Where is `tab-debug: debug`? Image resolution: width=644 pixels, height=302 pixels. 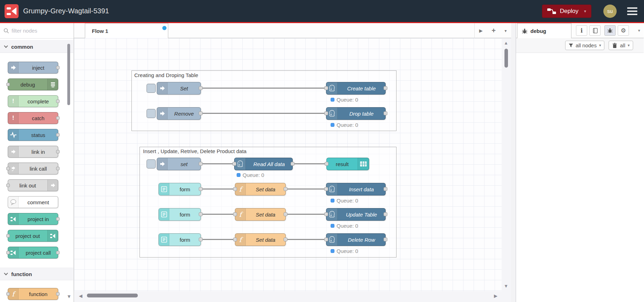
tab-debug: debug is located at coordinates (544, 31).